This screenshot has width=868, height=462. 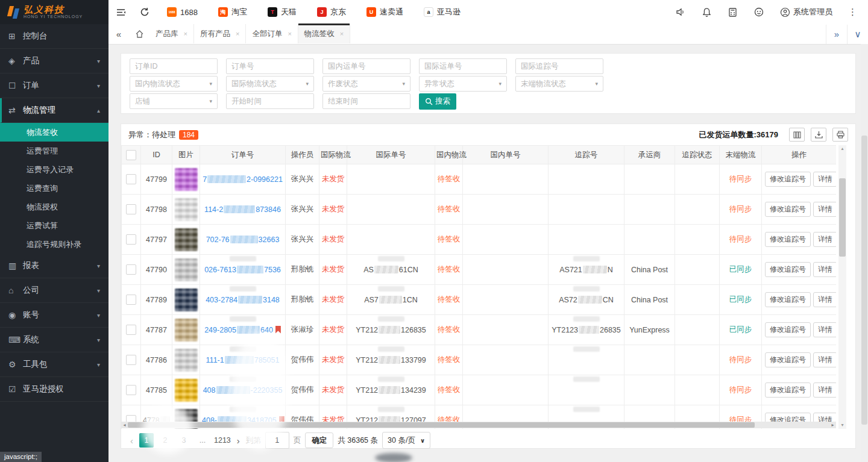 I want to click on kebab-menu-icon: ⋮, so click(x=852, y=12).